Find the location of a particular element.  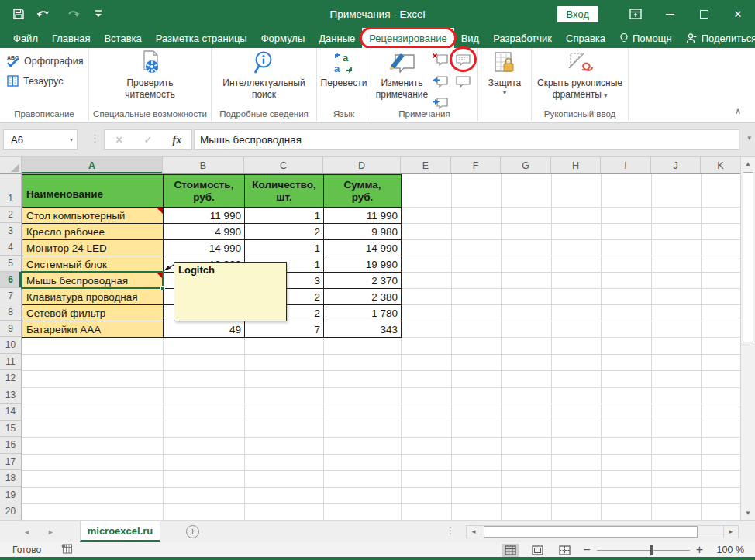

row-header-15: 15 is located at coordinates (11, 429).